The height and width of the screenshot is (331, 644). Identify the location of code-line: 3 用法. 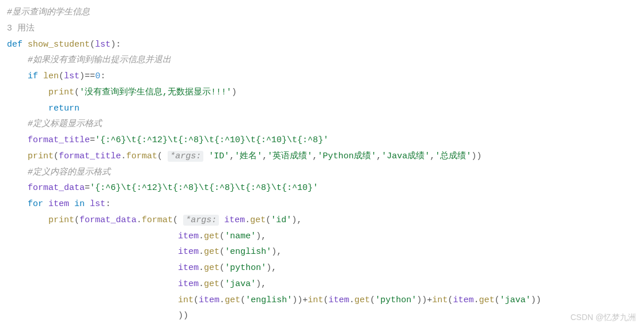
(322, 29).